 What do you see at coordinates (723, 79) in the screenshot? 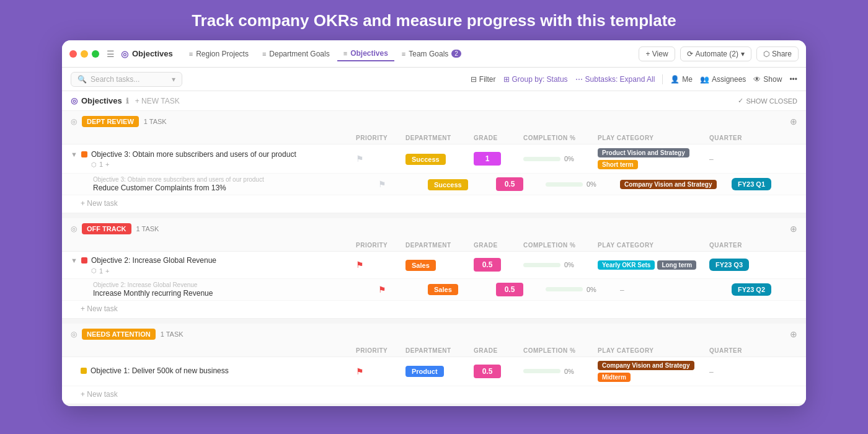
I see `assignees-button: 👥 Assignees` at bounding box center [723, 79].